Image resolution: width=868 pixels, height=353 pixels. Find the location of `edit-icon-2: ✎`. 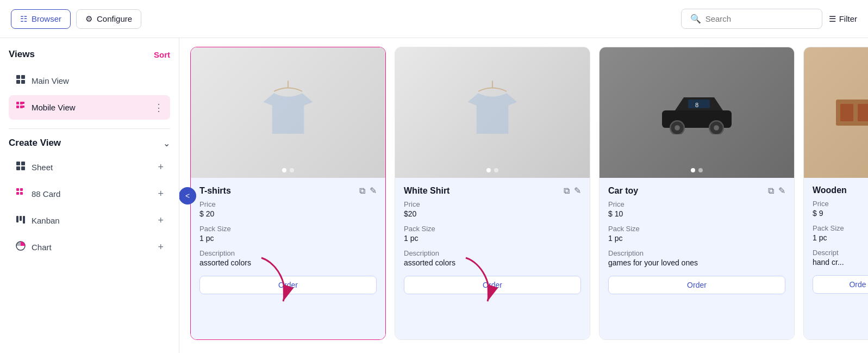

edit-icon-2: ✎ is located at coordinates (577, 190).